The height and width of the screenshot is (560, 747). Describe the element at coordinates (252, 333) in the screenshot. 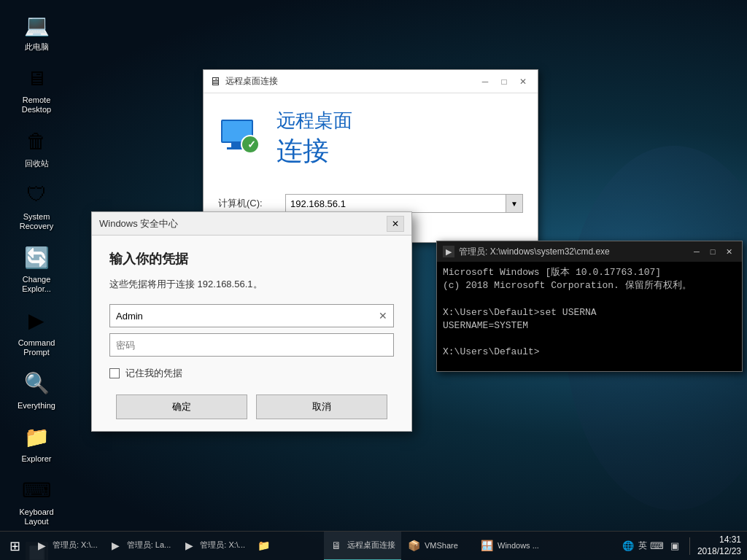

I see `security-body: 输入你的凭据 这些凭据将用于连接 192.168.56.1。 ✕ 记住我的凭据 …` at that location.